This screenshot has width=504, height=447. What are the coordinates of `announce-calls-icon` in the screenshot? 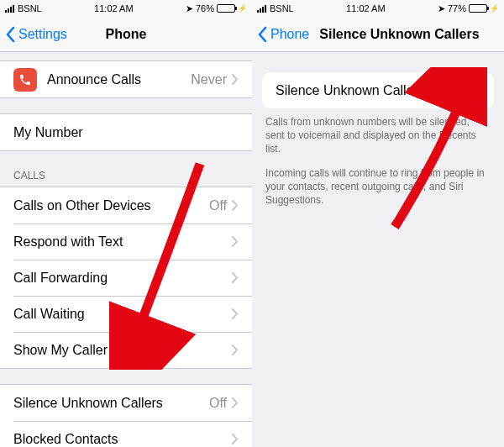 It's located at (25, 80).